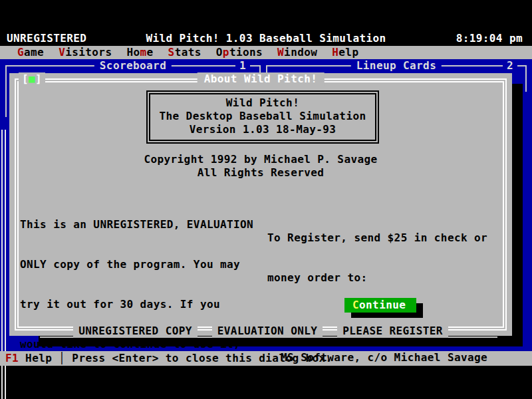 The width and height of the screenshot is (532, 399). Describe the element at coordinates (263, 117) in the screenshot. I see `version-box: Wild Pitch! The Desktop Baseball Simulat…` at that location.